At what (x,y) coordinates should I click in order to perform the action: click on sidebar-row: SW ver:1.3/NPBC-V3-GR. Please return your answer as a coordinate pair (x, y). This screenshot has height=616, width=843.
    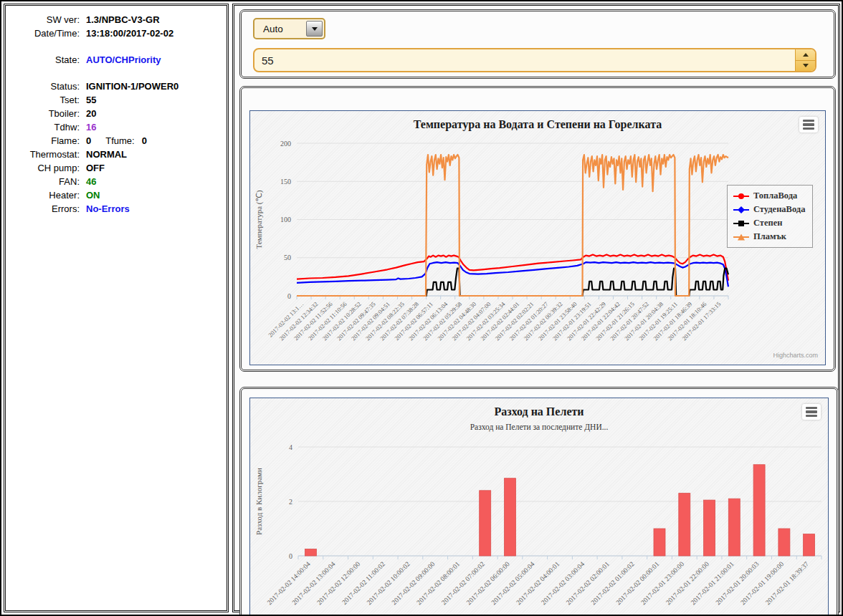
    Looking at the image, I should click on (116, 21).